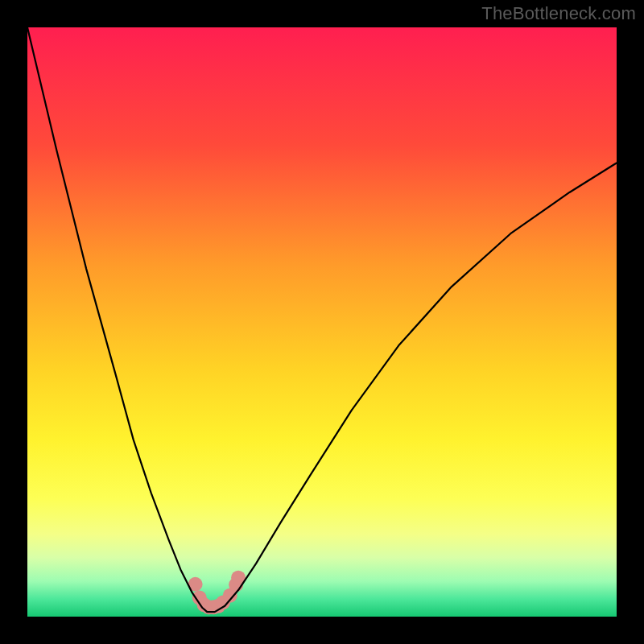 This screenshot has width=644, height=644. Describe the element at coordinates (559, 14) in the screenshot. I see `watermark-text: TheBottleneck.com` at that location.